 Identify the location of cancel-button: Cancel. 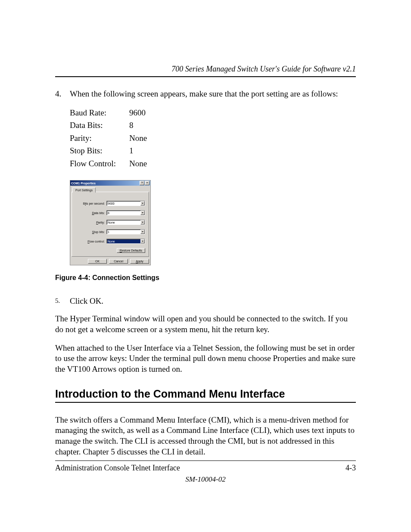
(118, 261).